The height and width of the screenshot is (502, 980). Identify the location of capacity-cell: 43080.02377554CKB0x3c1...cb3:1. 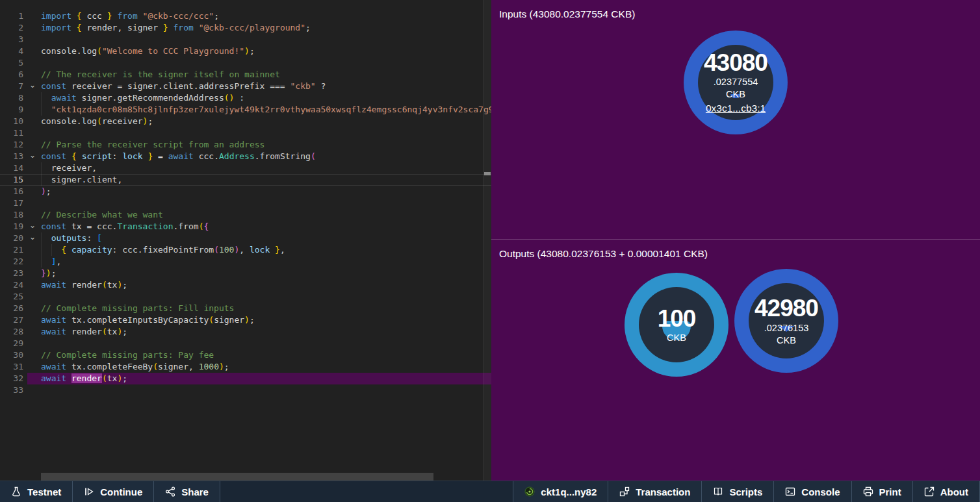
(736, 82).